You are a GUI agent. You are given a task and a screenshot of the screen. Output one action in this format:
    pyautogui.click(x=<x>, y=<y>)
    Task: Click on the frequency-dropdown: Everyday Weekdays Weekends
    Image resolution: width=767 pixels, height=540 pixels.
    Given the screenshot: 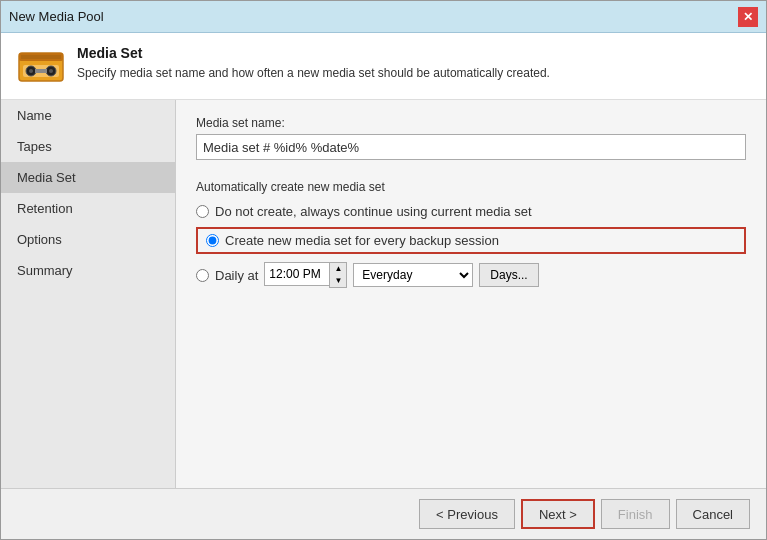 What is the action you would take?
    pyautogui.click(x=413, y=275)
    